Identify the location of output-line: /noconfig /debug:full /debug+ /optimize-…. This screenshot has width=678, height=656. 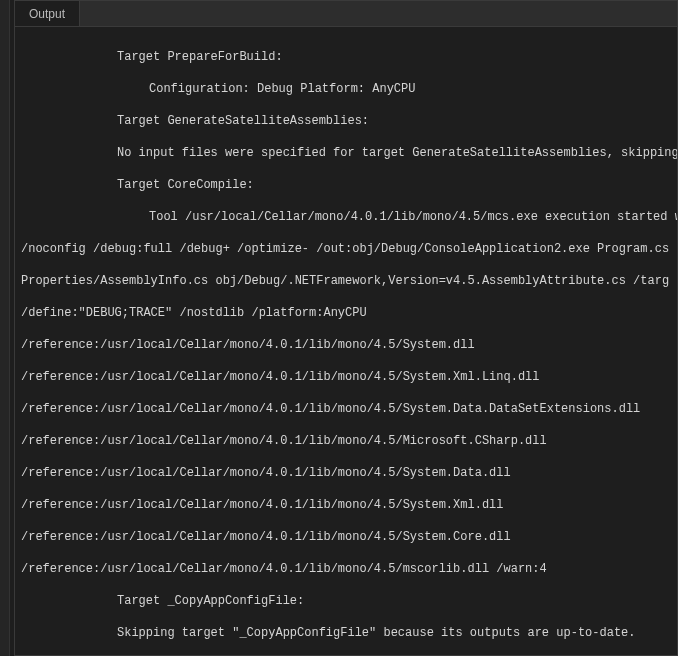
(349, 249).